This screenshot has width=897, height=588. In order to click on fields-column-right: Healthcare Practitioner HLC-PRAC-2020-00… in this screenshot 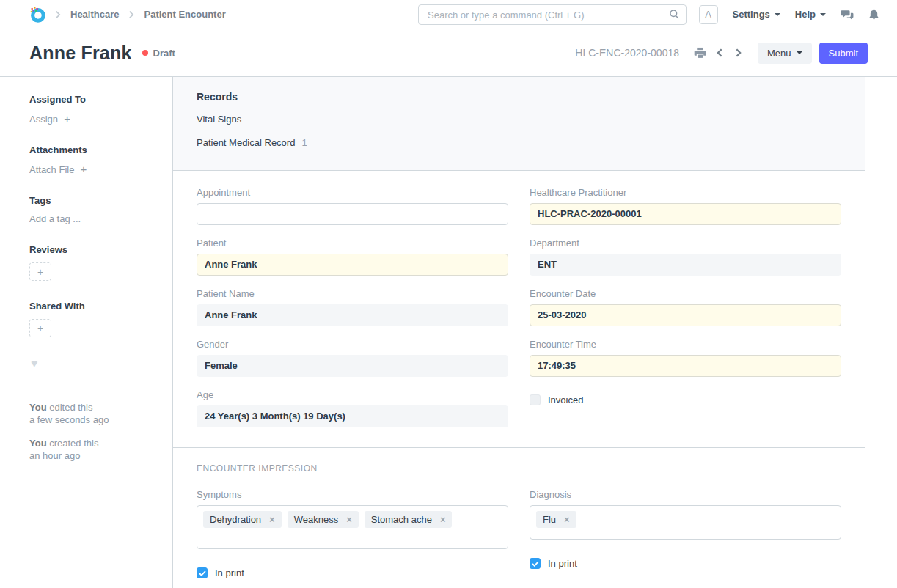, I will do `click(685, 314)`.